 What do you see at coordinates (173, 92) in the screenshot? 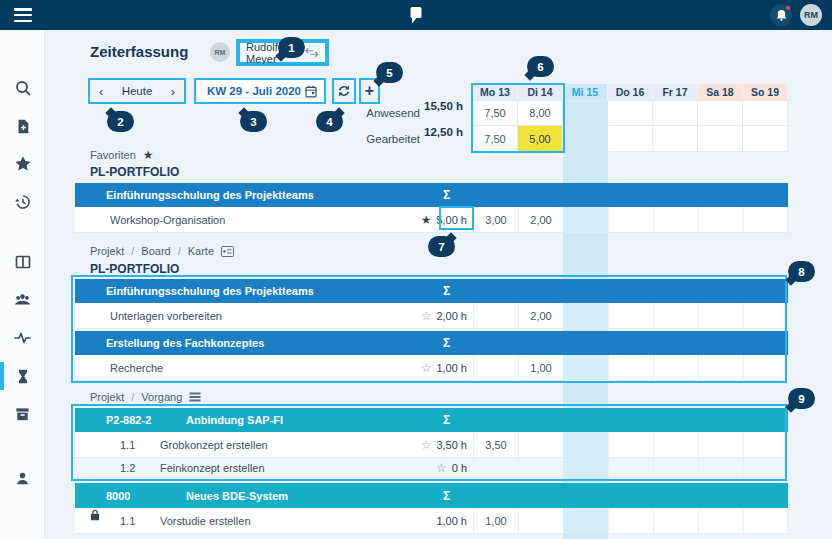
I see `next-week-button: ›` at bounding box center [173, 92].